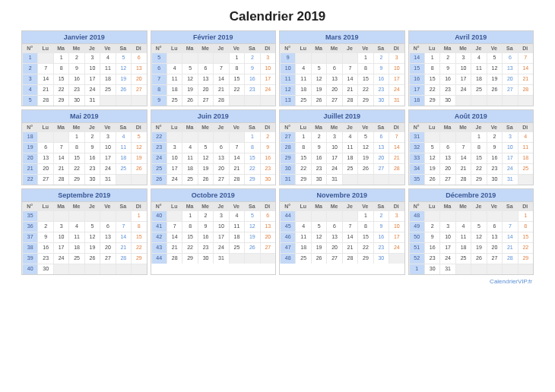 The width and height of the screenshot is (555, 392). What do you see at coordinates (159, 137) in the screenshot?
I see `week-number: 22` at bounding box center [159, 137].